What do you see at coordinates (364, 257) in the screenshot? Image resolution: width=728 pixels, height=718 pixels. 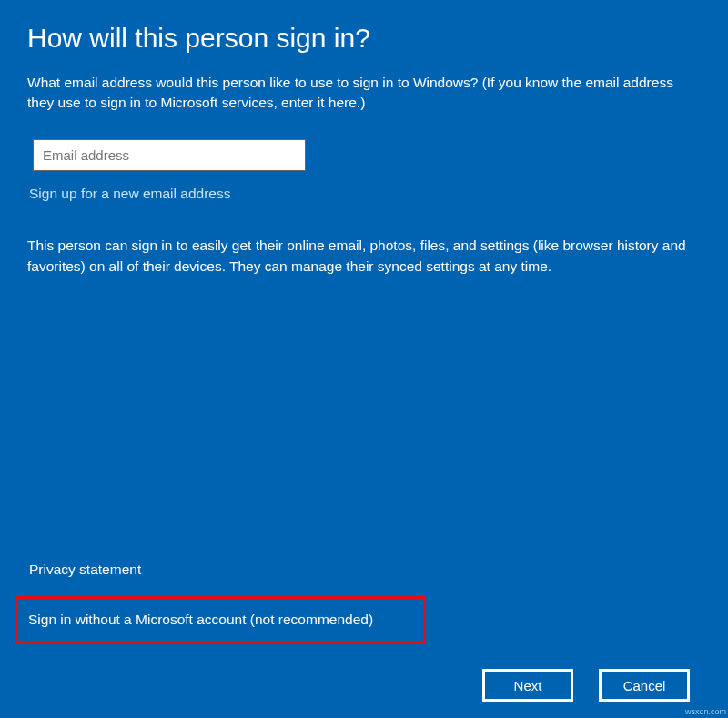 I see `description-text: This person can sign in to easily get th…` at bounding box center [364, 257].